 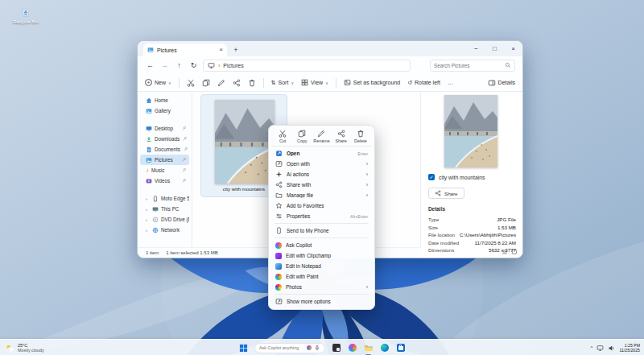 What do you see at coordinates (283, 82) in the screenshot?
I see `sort-label: Sort` at bounding box center [283, 82].